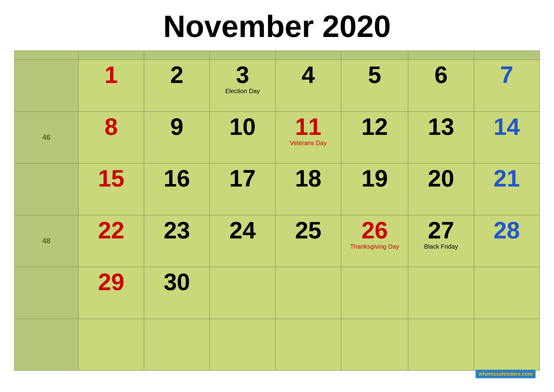 Image resolution: width=554 pixels, height=392 pixels. Describe the element at coordinates (507, 126) in the screenshot. I see `day-number: 14` at that location.